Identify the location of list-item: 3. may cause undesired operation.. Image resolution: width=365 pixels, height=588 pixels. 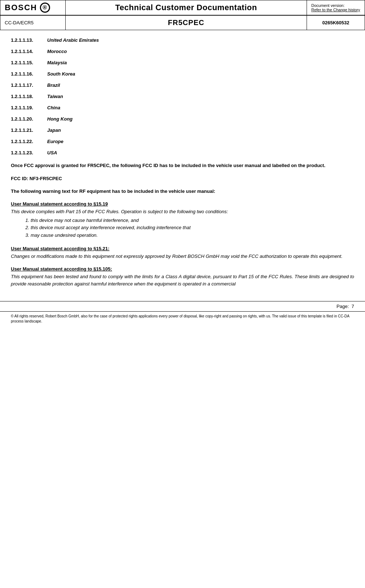
(190, 235).